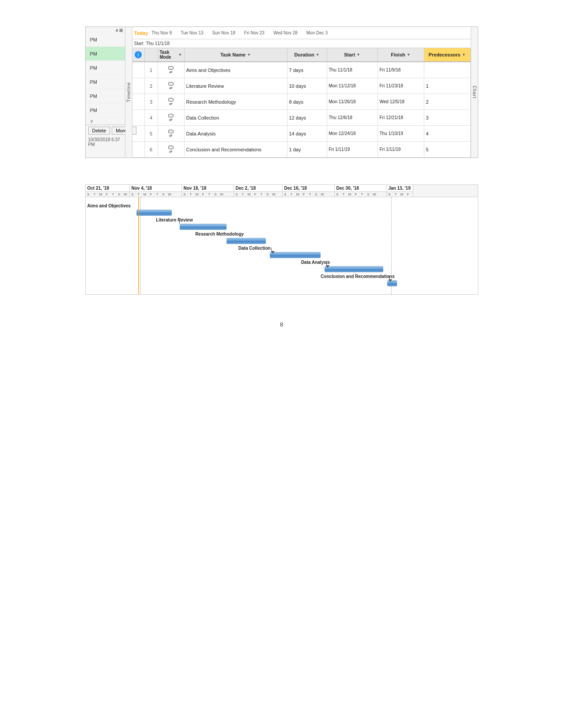 The width and height of the screenshot is (563, 728). What do you see at coordinates (307, 55) in the screenshot?
I see `col-hdr-duration: Duration ▼` at bounding box center [307, 55].